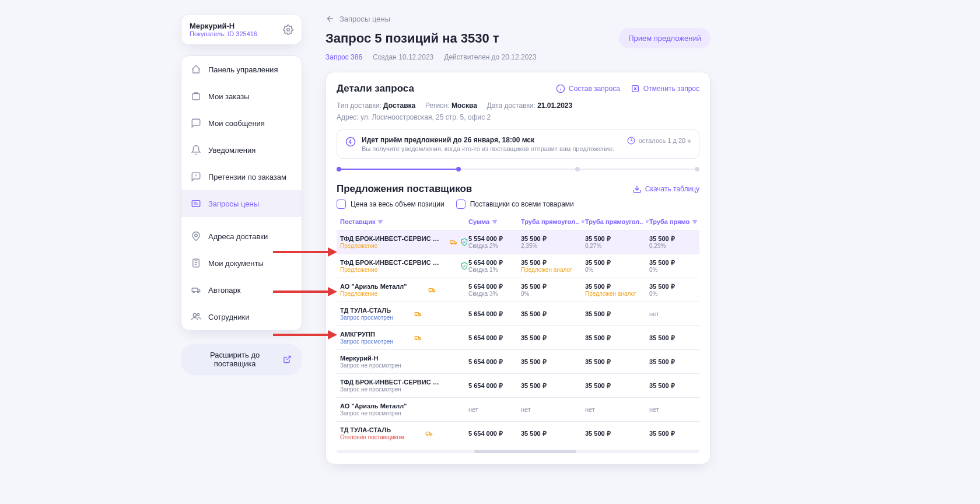  Describe the element at coordinates (404, 189) in the screenshot. I see `offers-heading: Предложения поставщиков` at that location.